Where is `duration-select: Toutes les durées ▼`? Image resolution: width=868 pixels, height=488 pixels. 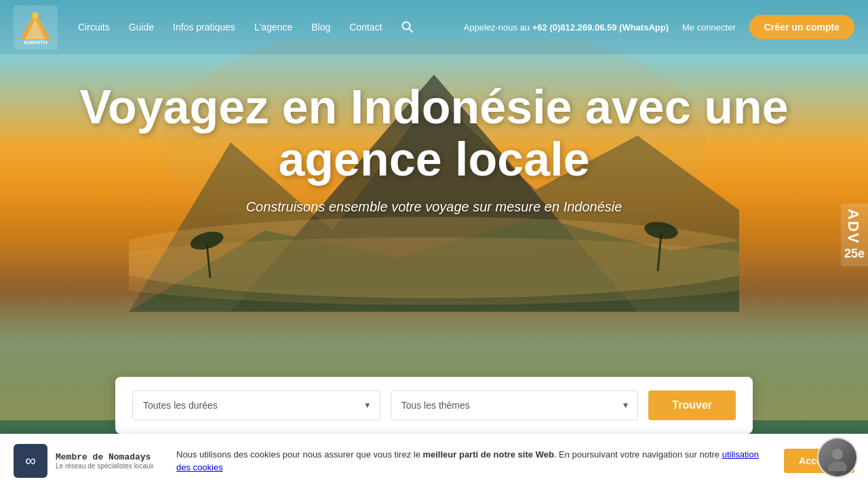 duration-select: Toutes les durées ▼ is located at coordinates (256, 405).